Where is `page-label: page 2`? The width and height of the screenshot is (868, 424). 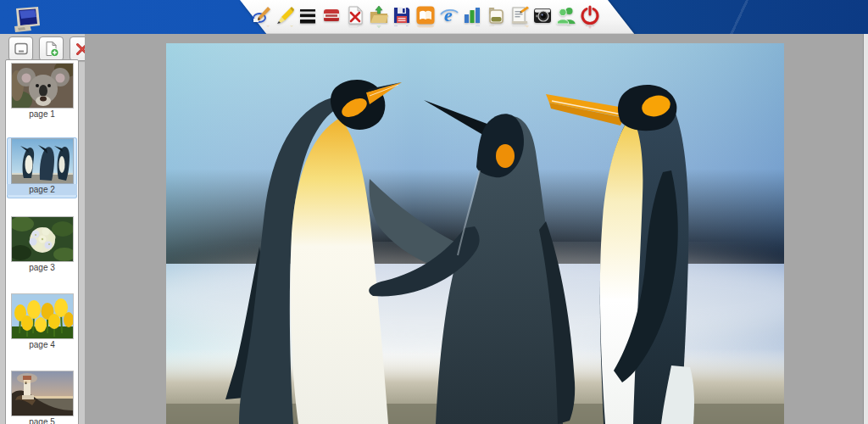
page-label: page 2 is located at coordinates (42, 190).